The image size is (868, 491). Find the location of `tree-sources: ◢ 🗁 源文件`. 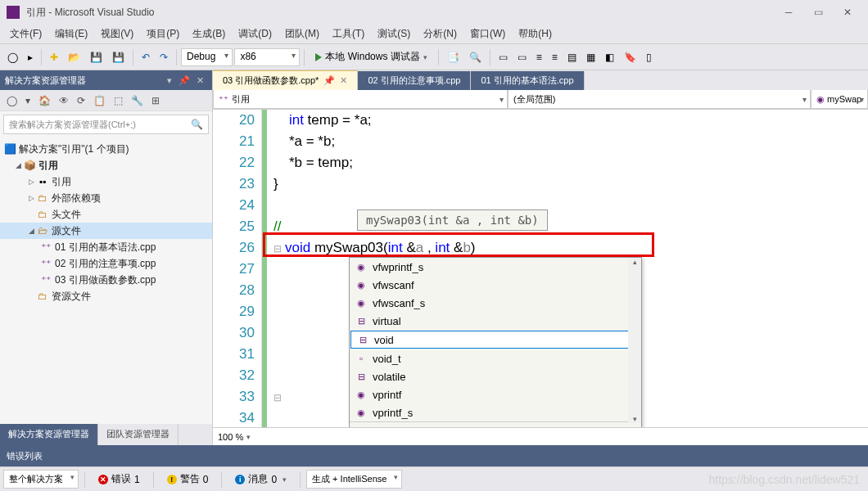

tree-sources: ◢ 🗁 源文件 is located at coordinates (106, 231).